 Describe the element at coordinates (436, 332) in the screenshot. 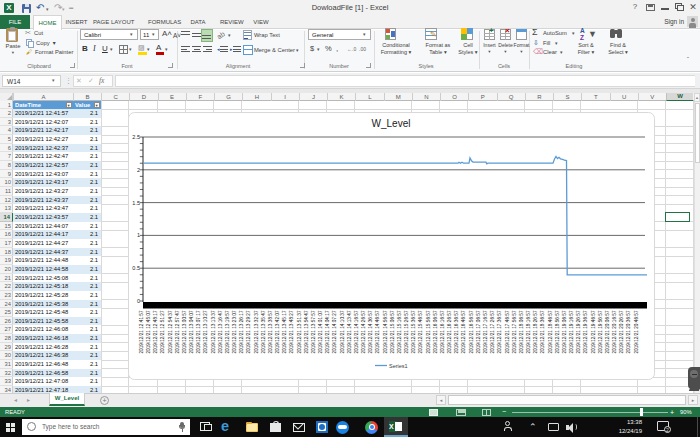

I see `svg-text: 2019/12/21 16:06:57` at that location.